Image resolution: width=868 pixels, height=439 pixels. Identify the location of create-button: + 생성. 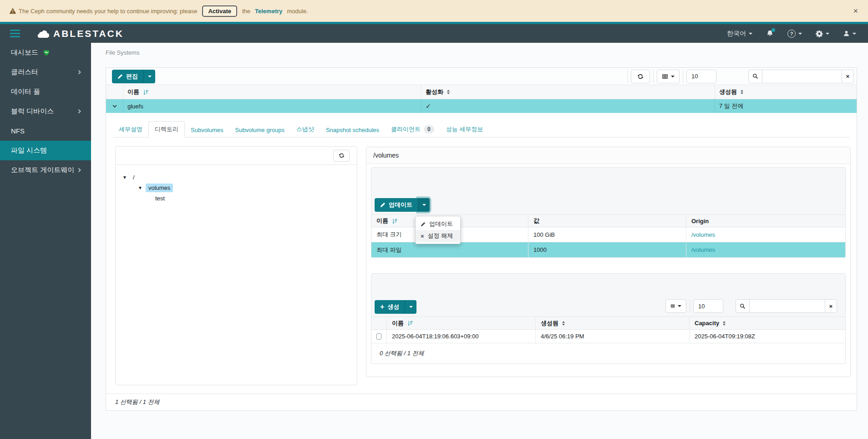
(390, 307).